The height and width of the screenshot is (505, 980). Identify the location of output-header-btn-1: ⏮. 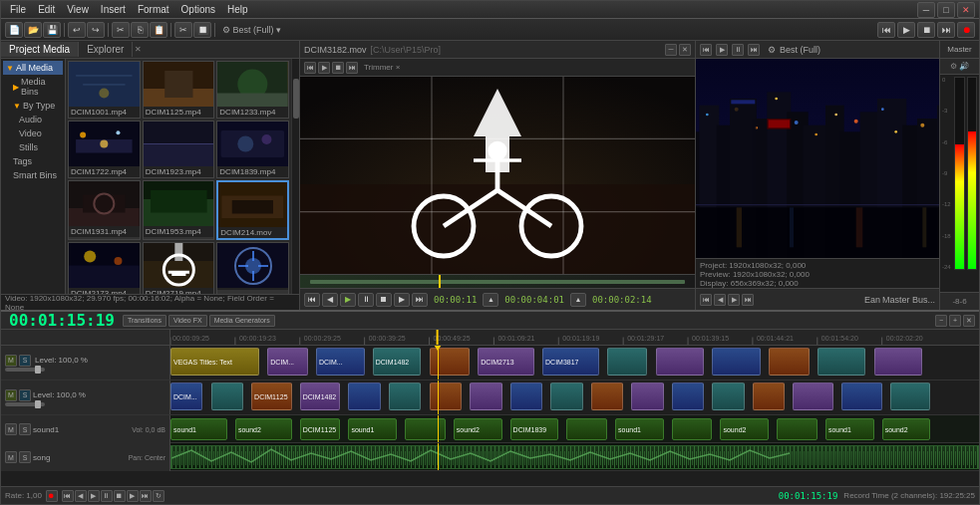
(706, 50).